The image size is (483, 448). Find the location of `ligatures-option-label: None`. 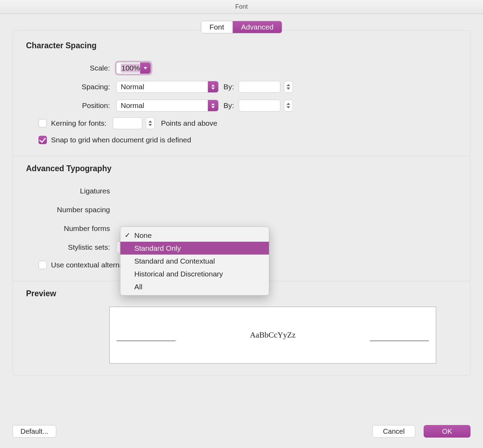

ligatures-option-label: None is located at coordinates (143, 235).